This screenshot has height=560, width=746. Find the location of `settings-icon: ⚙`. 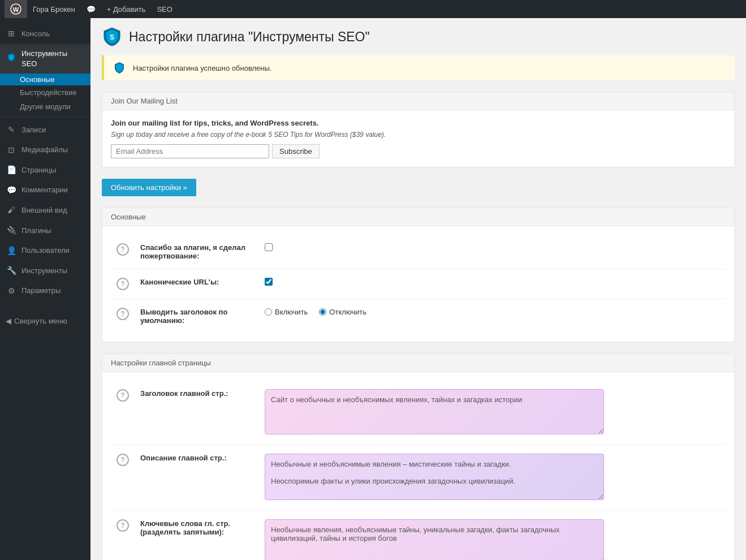

settings-icon: ⚙ is located at coordinates (11, 291).